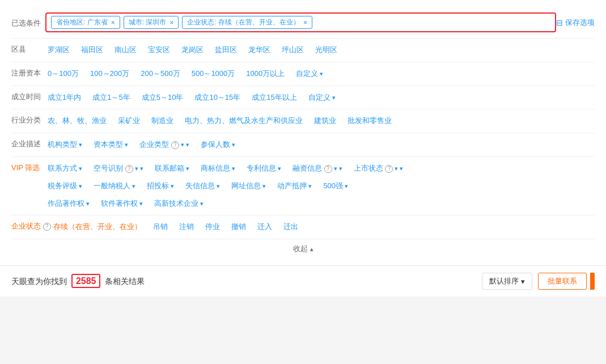 This screenshot has width=606, height=364. I want to click on filter-item: 农、林、牧、渔业, so click(77, 121).